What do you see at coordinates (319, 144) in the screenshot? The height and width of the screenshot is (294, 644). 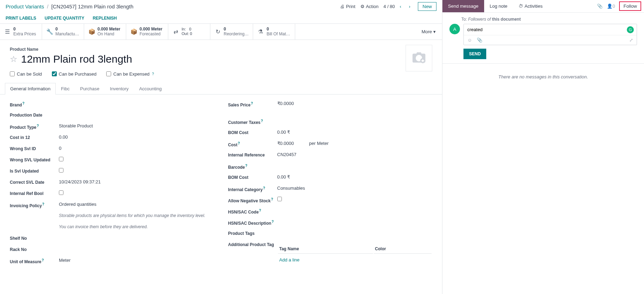 I see `cost-unit: per Meter` at bounding box center [319, 144].